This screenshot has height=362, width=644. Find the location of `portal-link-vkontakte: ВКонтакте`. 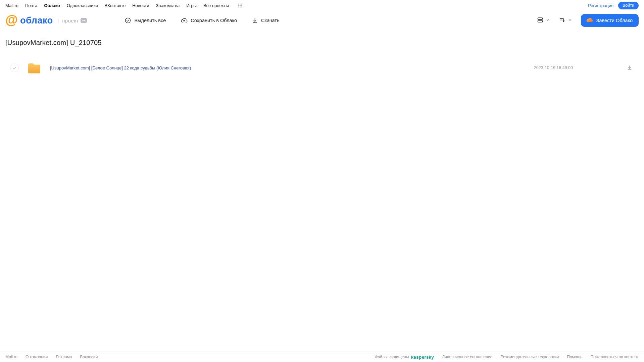

portal-link-vkontakte: ВКонтакте is located at coordinates (115, 5).